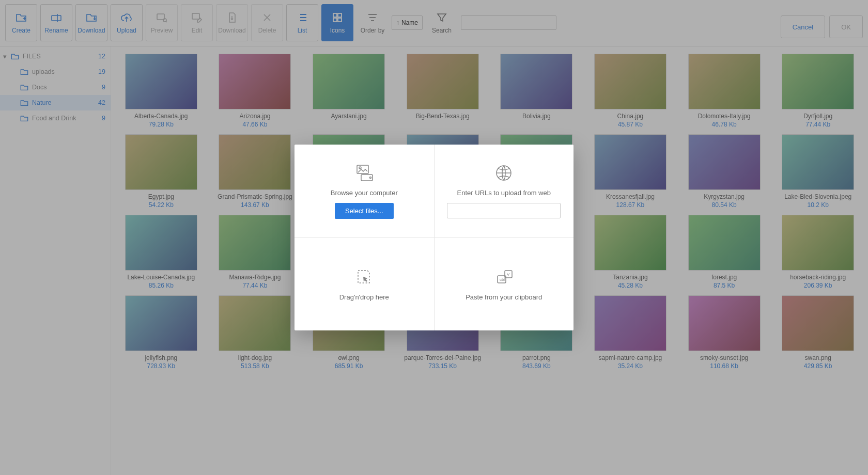  Describe the element at coordinates (504, 173) in the screenshot. I see `globe-icon` at that location.